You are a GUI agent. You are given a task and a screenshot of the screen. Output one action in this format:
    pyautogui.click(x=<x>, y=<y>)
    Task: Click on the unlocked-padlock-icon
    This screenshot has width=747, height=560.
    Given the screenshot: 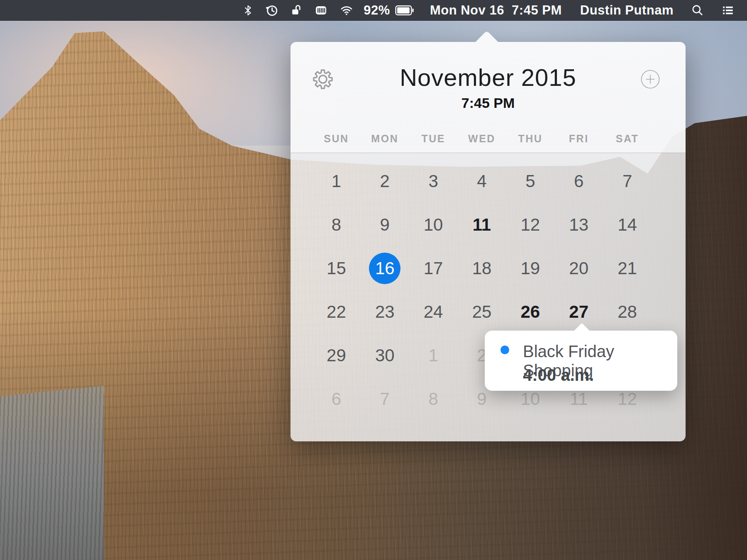 What is the action you would take?
    pyautogui.click(x=296, y=10)
    